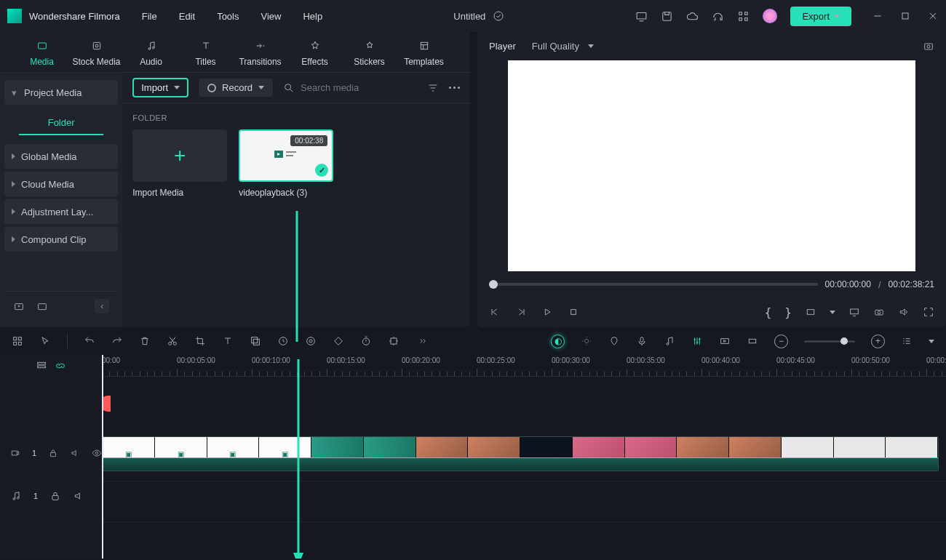 The height and width of the screenshot is (560, 946). Describe the element at coordinates (587, 341) in the screenshot. I see `sun-icon` at that location.